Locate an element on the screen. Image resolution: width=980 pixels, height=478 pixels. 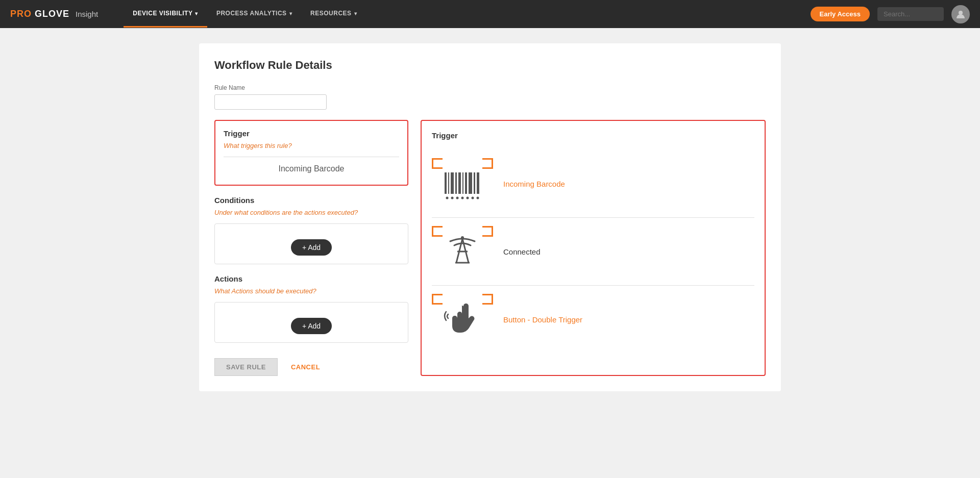
trigger-option-connected: Connected is located at coordinates (593, 252).